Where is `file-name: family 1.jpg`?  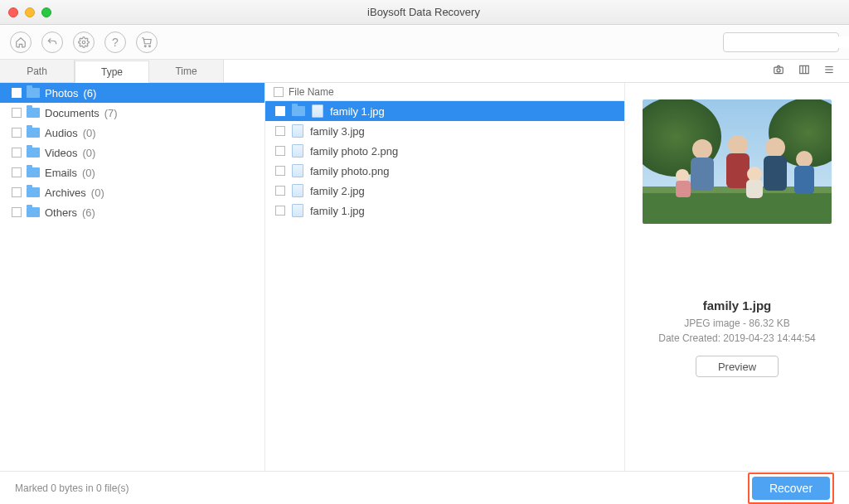 file-name: family 1.jpg is located at coordinates (357, 111).